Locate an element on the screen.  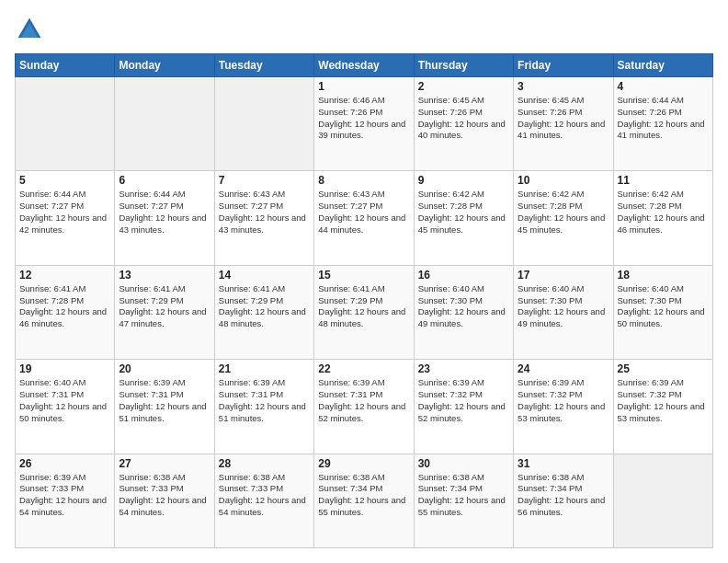
day-number: 28 is located at coordinates (265, 464).